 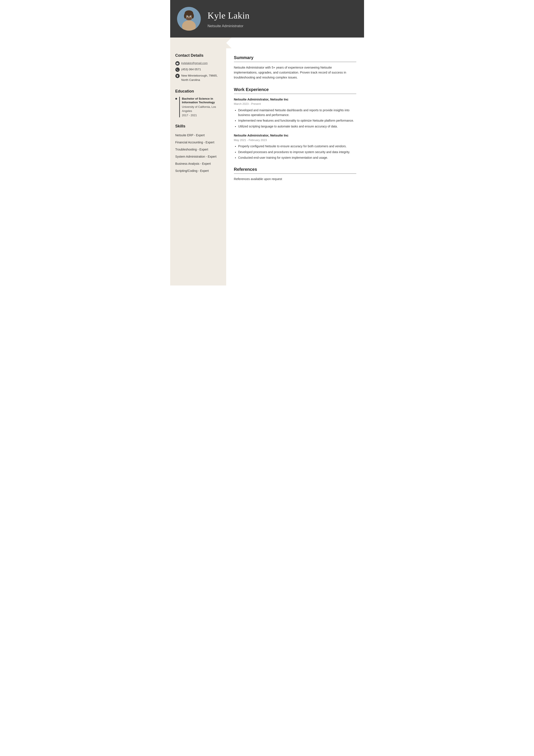 What do you see at coordinates (295, 58) in the screenshot?
I see `summary-section-title: Summary` at bounding box center [295, 58].